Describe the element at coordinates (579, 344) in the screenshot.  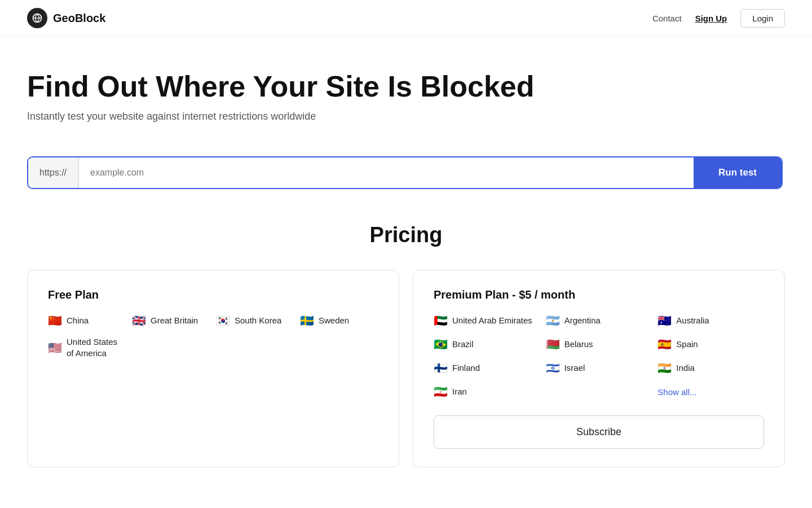
I see `country-belarus: Belarus` at that location.